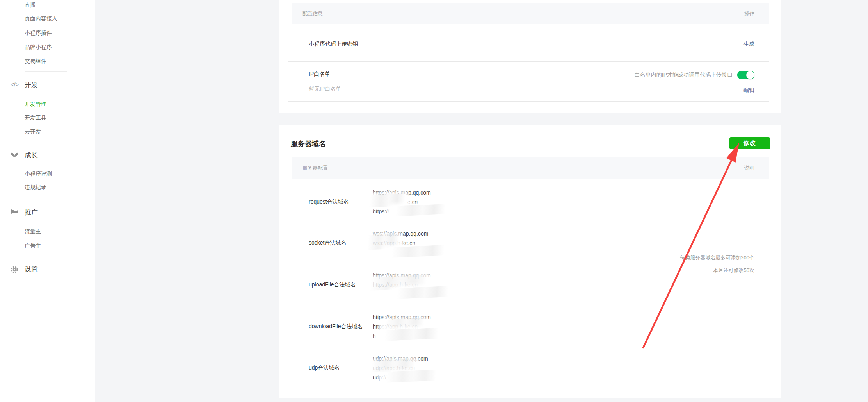  Describe the element at coordinates (38, 47) in the screenshot. I see `sidebar-item-brand: 品牌小程序` at that location.